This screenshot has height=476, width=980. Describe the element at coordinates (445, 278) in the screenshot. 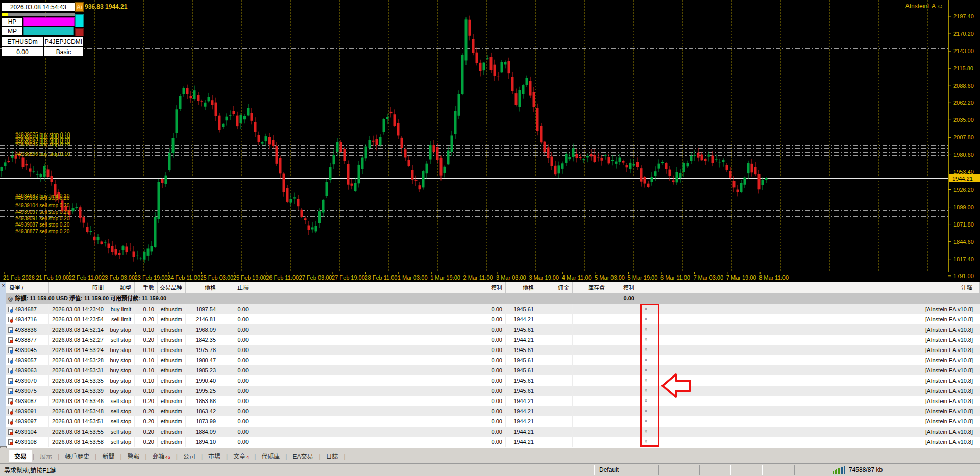

I see `time-axis-label: 1 Mar 19:00` at that location.